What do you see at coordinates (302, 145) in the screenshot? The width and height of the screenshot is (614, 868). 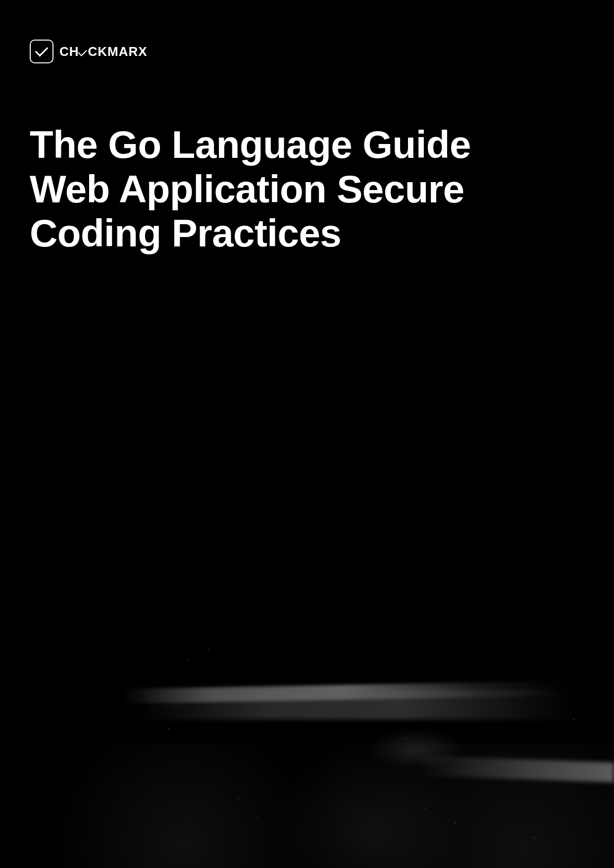 I see `title-line-1: The Go Language Guide` at bounding box center [302, 145].